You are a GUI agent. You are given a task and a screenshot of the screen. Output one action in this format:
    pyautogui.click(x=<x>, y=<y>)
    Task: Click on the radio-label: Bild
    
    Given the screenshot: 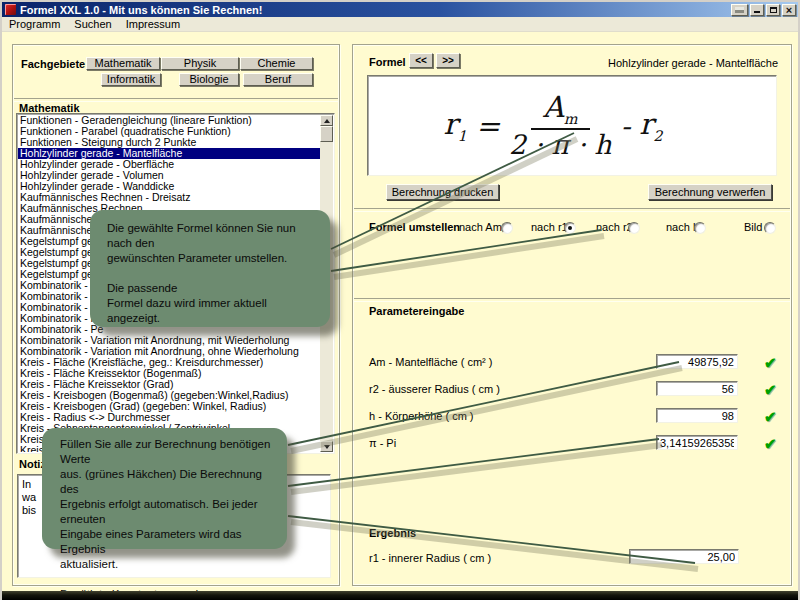 What is the action you would take?
    pyautogui.click(x=753, y=227)
    